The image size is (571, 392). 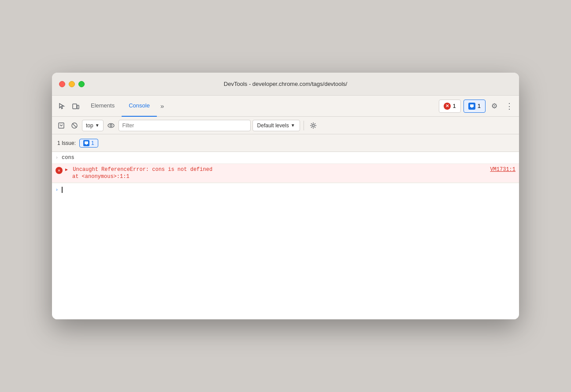 I want to click on traffic-lights, so click(x=72, y=84).